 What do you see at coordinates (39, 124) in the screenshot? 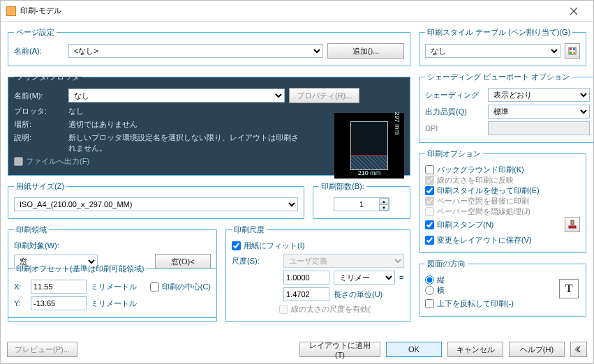
I see `location-label: 場所:` at bounding box center [39, 124].